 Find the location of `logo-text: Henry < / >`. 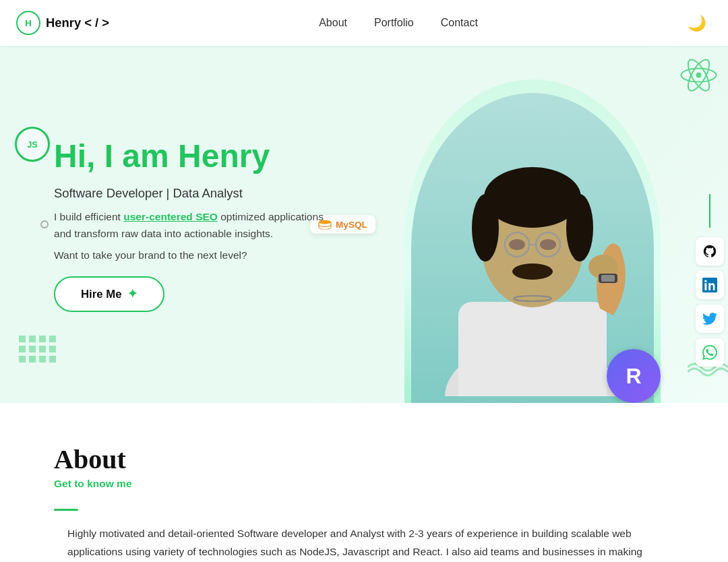

logo-text: Henry < / > is located at coordinates (78, 23).